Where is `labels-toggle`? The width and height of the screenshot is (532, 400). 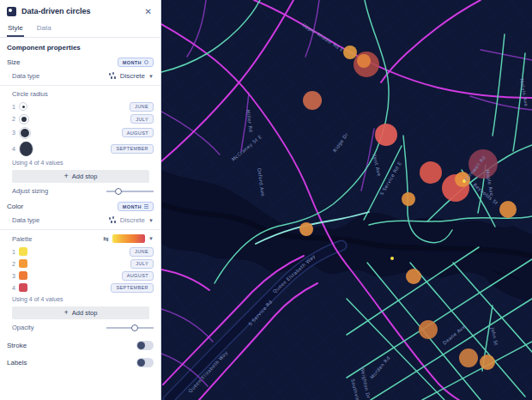 labels-toggle is located at coordinates (145, 362).